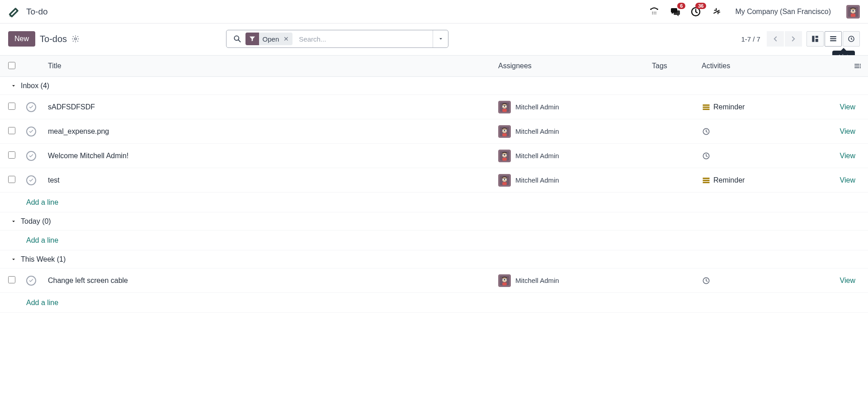 The image size is (868, 395). I want to click on app-title: To-do, so click(37, 12).